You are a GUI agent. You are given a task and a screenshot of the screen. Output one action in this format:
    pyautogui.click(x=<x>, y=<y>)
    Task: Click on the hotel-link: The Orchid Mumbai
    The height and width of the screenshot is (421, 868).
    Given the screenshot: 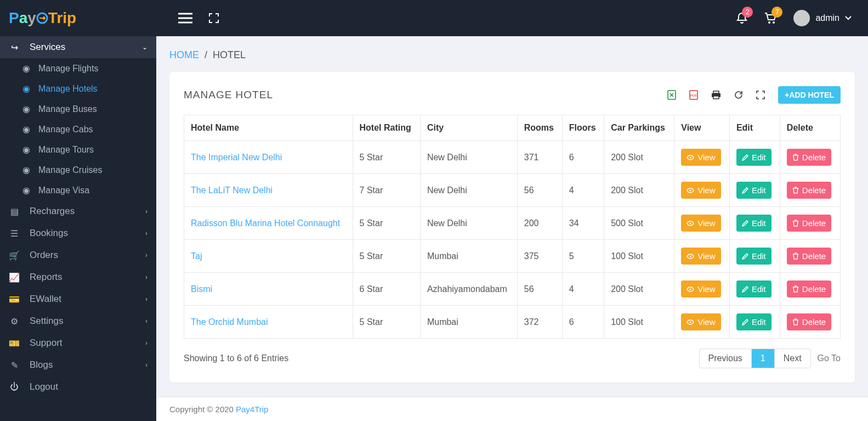 What is the action you would take?
    pyautogui.click(x=229, y=322)
    